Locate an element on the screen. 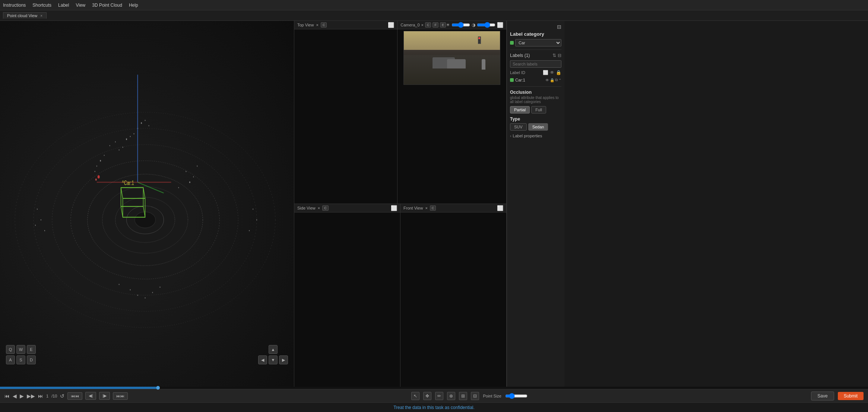  filter-button: ⊟ is located at coordinates (560, 55).